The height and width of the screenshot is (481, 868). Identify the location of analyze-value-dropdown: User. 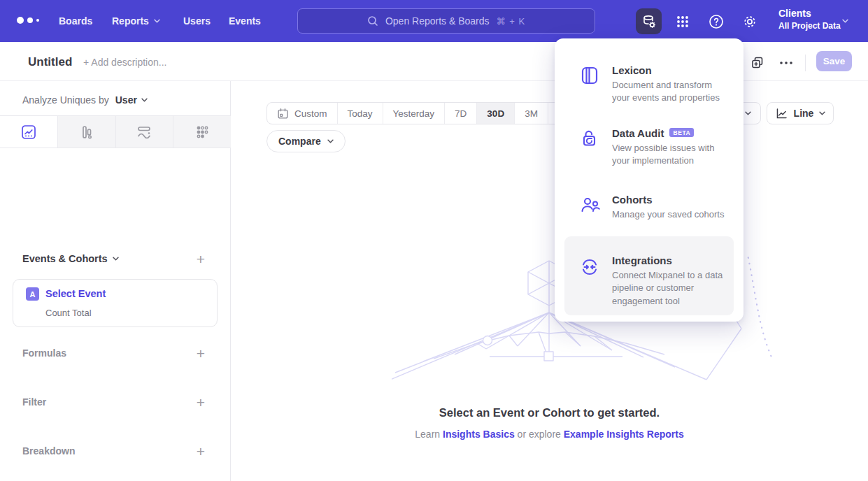
(126, 100).